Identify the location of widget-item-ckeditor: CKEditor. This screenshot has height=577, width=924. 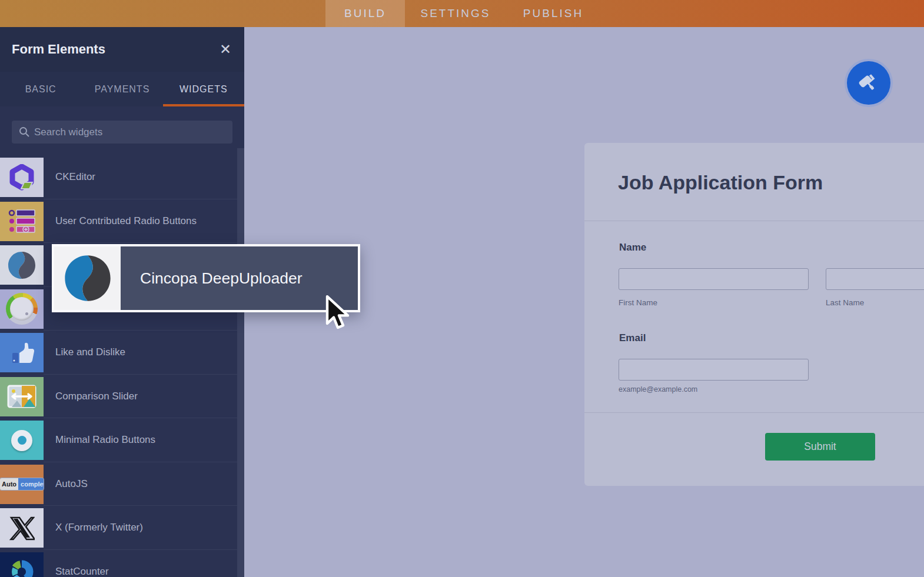
(122, 178).